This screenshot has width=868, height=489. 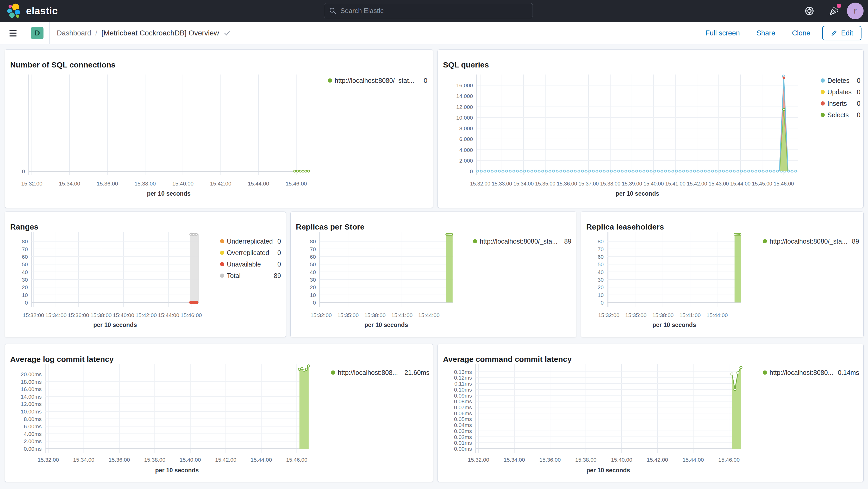 I want to click on legend-item: Selects0, so click(x=840, y=115).